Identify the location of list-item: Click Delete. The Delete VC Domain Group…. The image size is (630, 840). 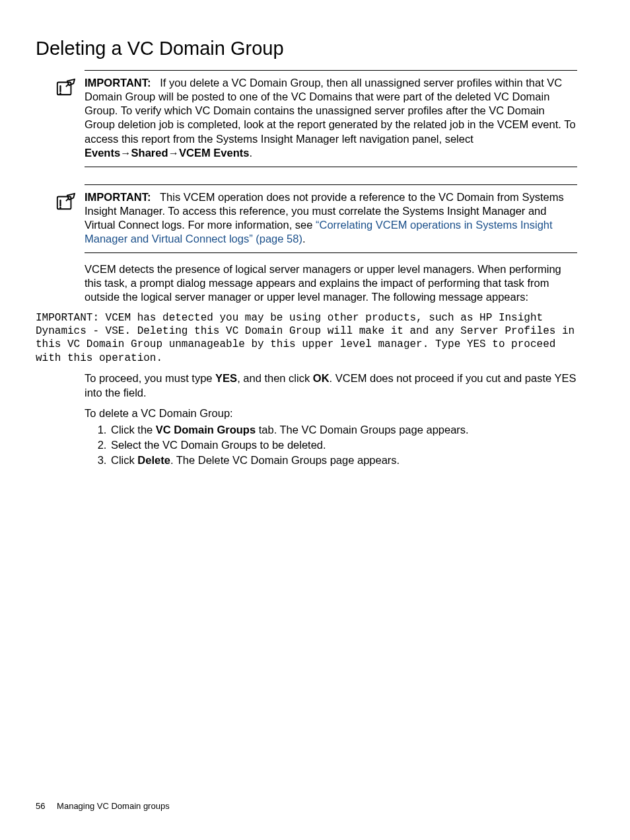
(343, 460).